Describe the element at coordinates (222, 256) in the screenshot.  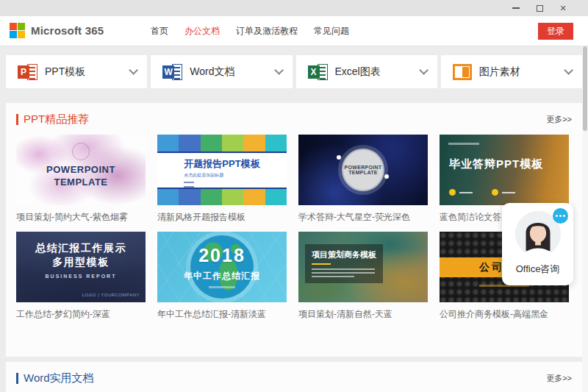
I see `thumb-year: 2018` at that location.